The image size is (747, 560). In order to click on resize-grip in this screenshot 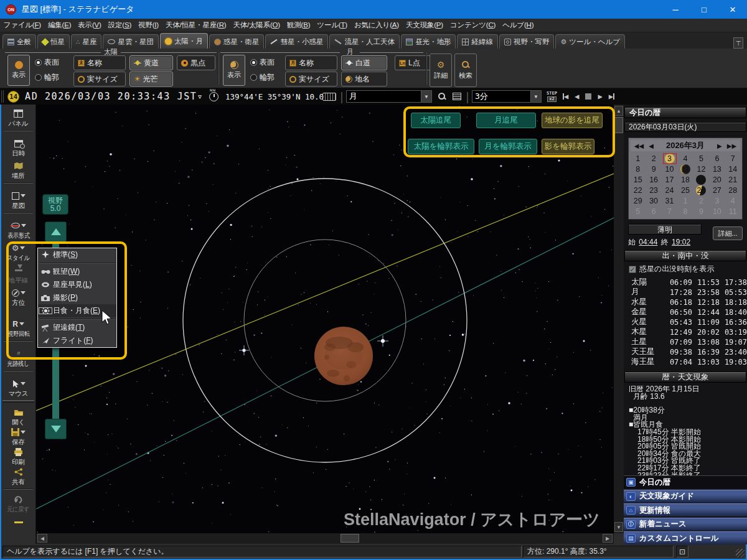, I will do `click(740, 553)`.